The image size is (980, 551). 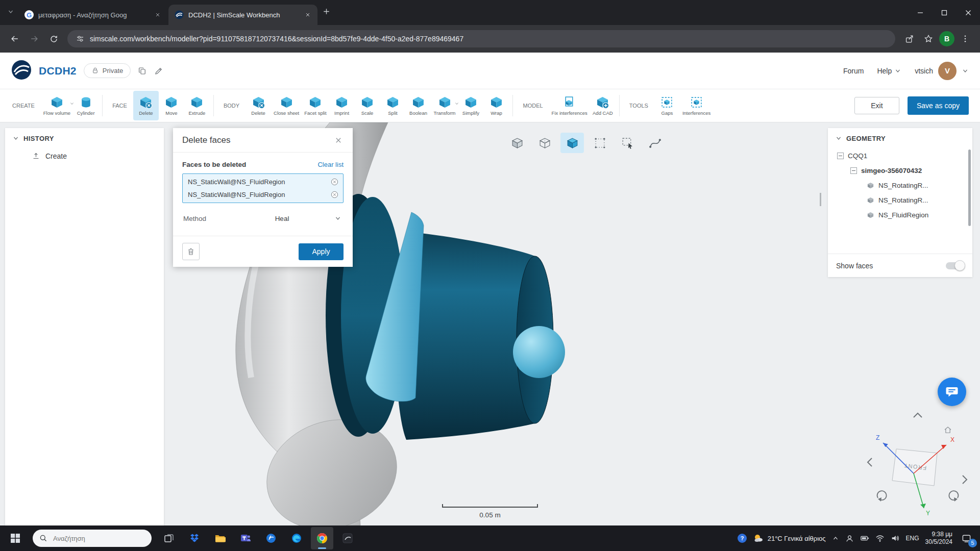 I want to click on language-indicator: ENG, so click(x=913, y=538).